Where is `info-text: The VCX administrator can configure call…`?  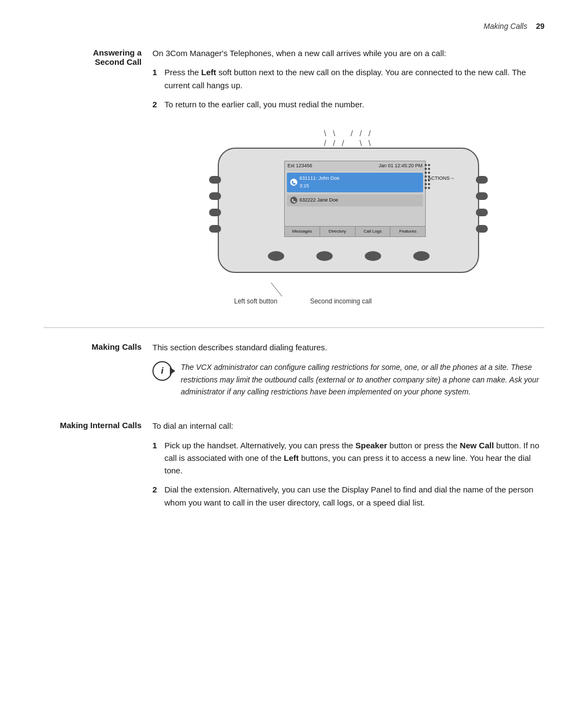
info-text: The VCX administrator can configure call… is located at coordinates (363, 379).